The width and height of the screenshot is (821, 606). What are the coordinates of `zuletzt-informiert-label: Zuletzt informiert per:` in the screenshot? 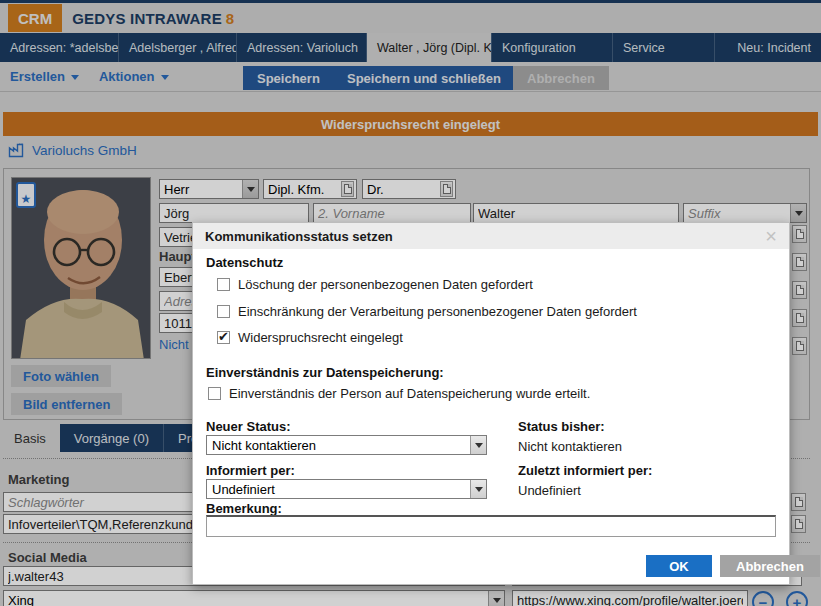 It's located at (585, 470).